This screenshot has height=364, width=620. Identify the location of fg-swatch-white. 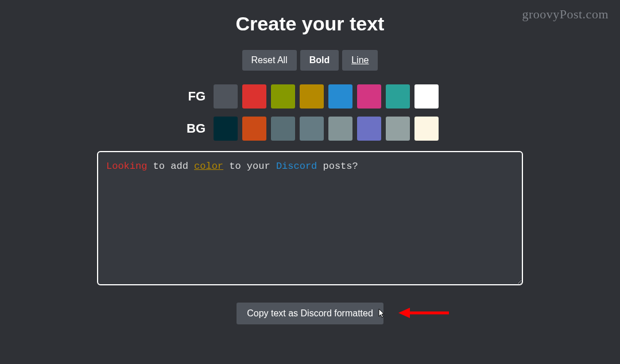
(427, 96).